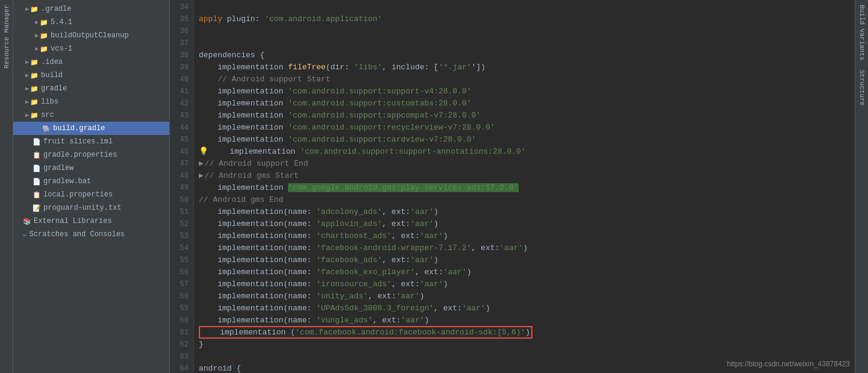  I want to click on structure-tab: Structure, so click(862, 88).